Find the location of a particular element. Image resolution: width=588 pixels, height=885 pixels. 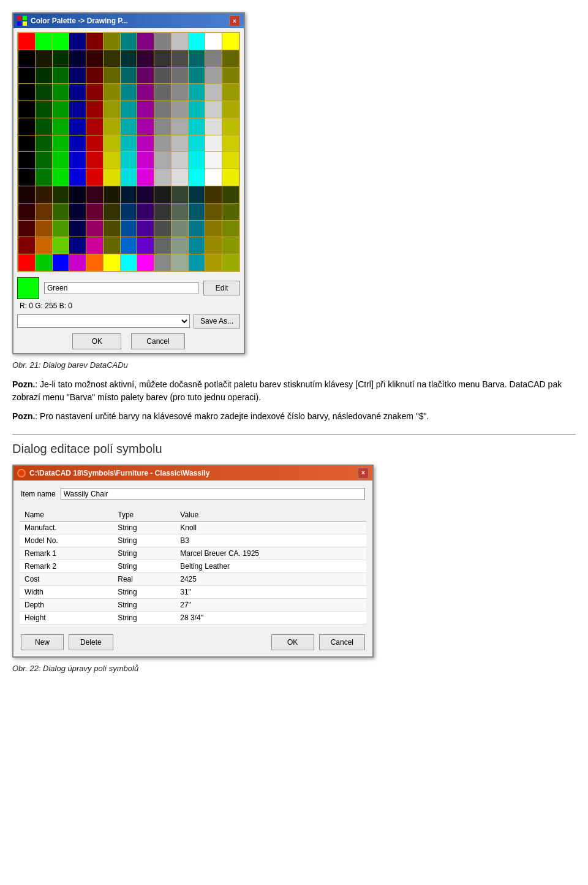

delete-button: Delete is located at coordinates (91, 642).